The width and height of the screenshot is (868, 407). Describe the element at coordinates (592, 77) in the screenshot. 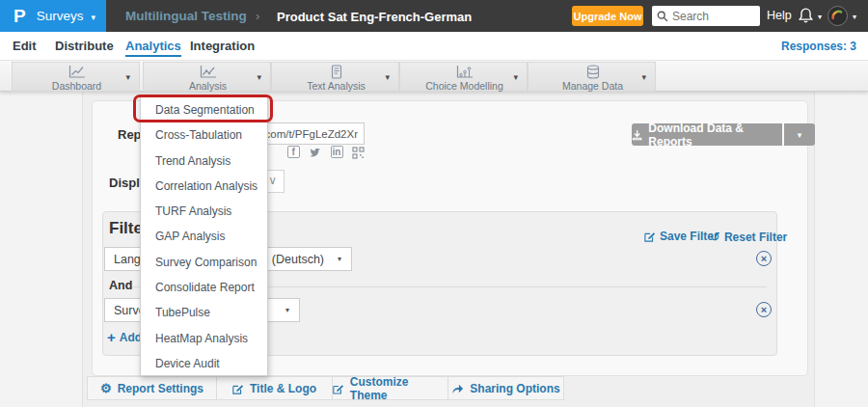

I see `toolbar-manage-data-button: Manage Data ▾` at that location.